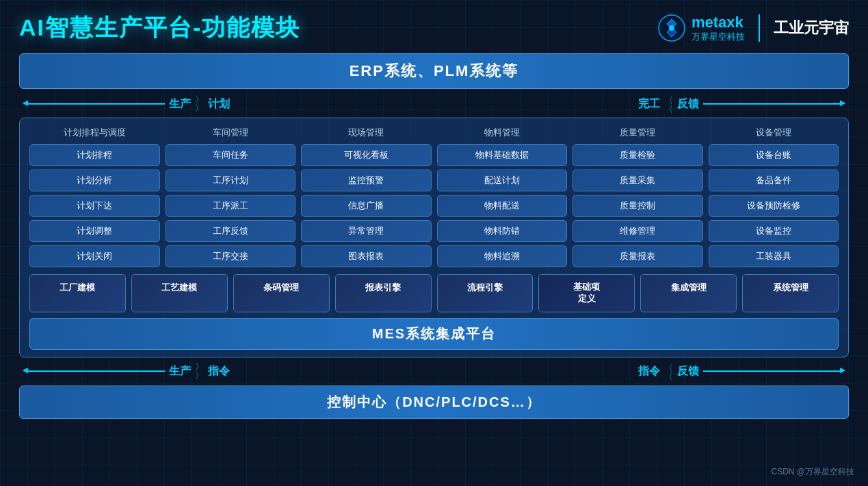 The image size is (868, 486). What do you see at coordinates (434, 334) in the screenshot?
I see `mes-integration-text: MES系统集成平台` at bounding box center [434, 334].